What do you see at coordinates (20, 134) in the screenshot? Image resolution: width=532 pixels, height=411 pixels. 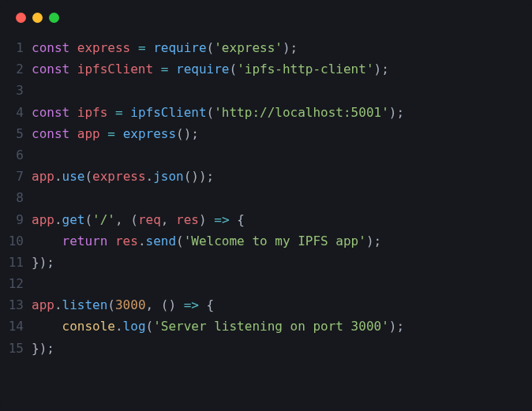 I see `line-number: 5` at bounding box center [20, 134].